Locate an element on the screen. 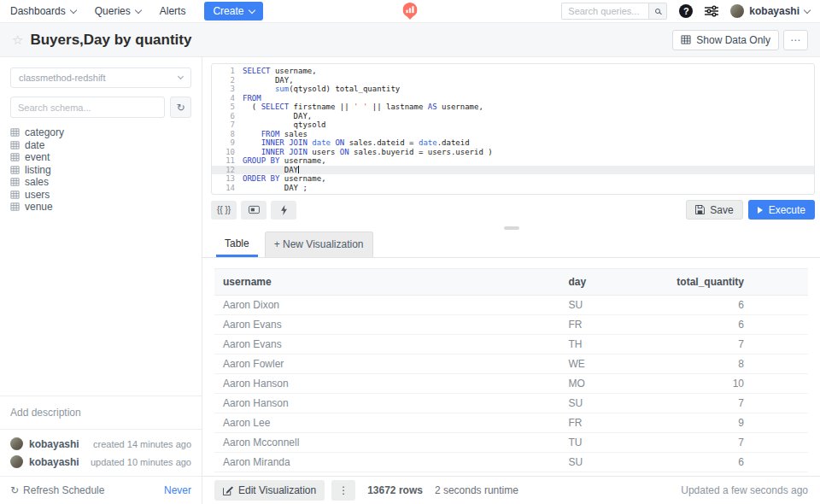  editor-line: 7 qtysold is located at coordinates (512, 125).